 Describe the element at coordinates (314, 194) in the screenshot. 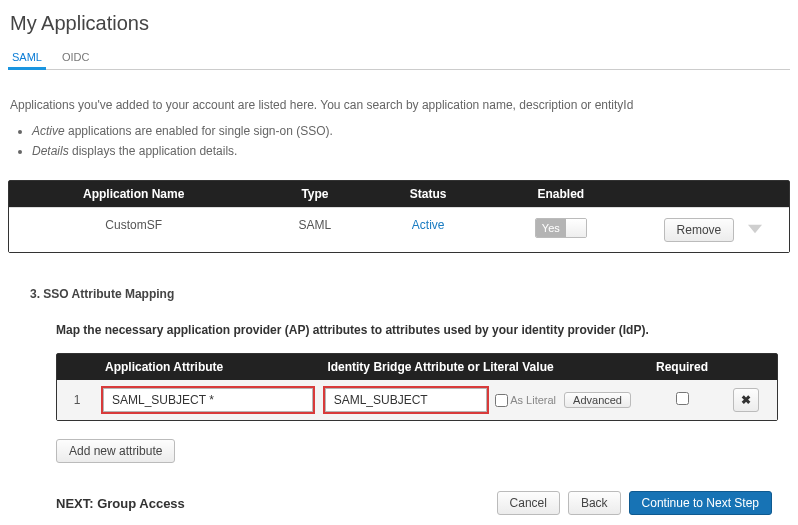

I see `col-header-type: Type` at that location.